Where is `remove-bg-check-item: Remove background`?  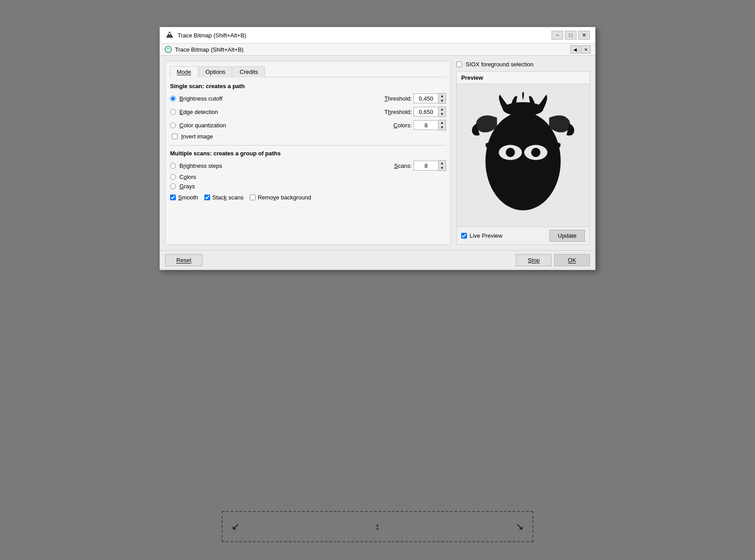 remove-bg-check-item: Remove background is located at coordinates (280, 198).